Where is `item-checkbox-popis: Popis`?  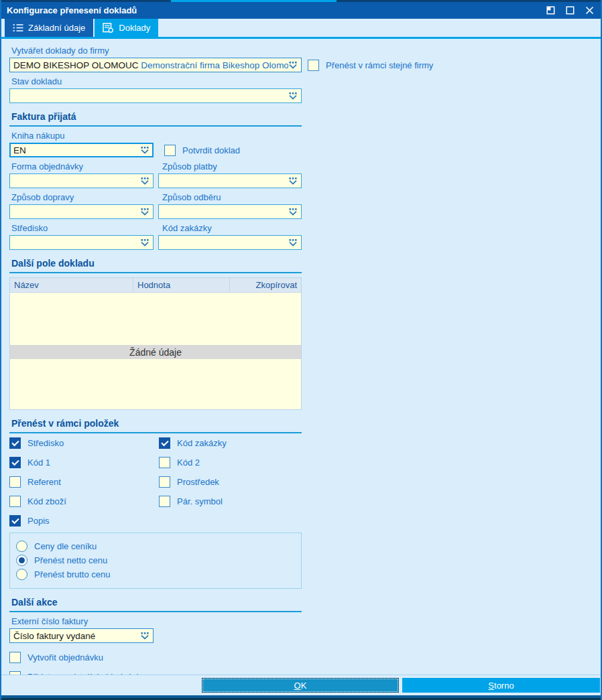
item-checkbox-popis: Popis is located at coordinates (29, 521).